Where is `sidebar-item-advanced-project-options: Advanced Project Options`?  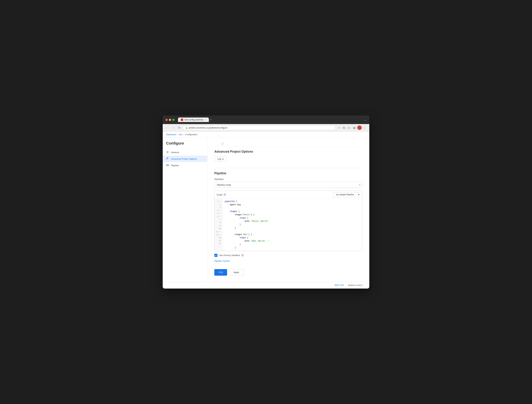 sidebar-item-advanced-project-options: Advanced Project Options is located at coordinates (185, 159).